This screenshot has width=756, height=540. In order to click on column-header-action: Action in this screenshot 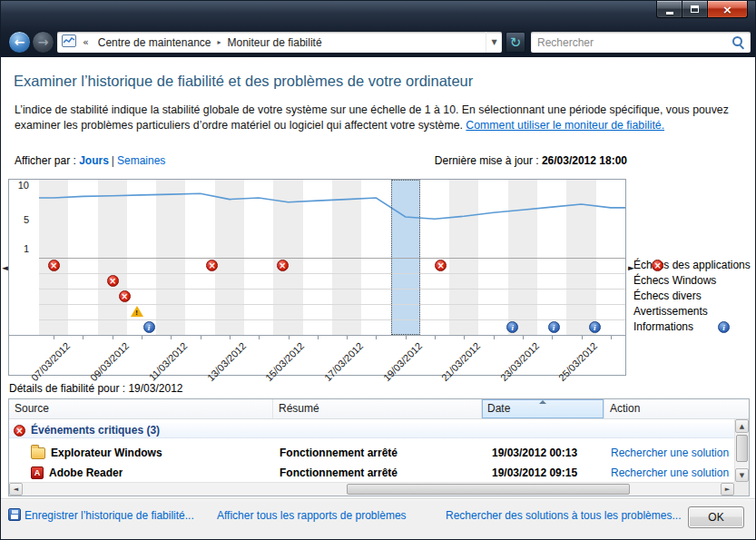, I will do `click(670, 408)`.